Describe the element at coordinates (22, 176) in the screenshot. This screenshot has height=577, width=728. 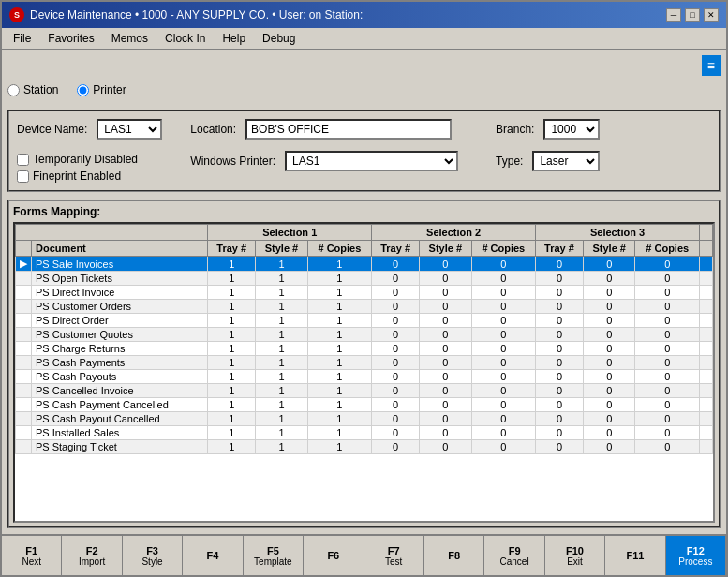
I see `fineprint-checkbox` at that location.